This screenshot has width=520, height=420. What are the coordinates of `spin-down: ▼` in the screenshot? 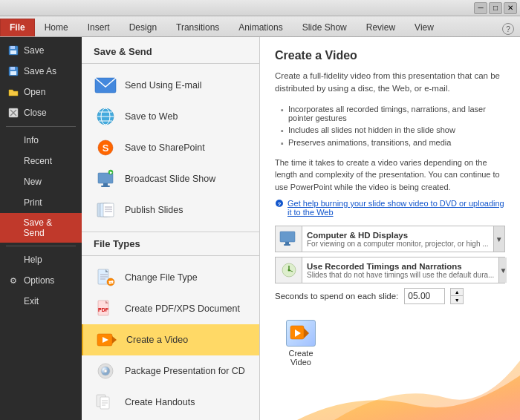 It's located at (457, 300).